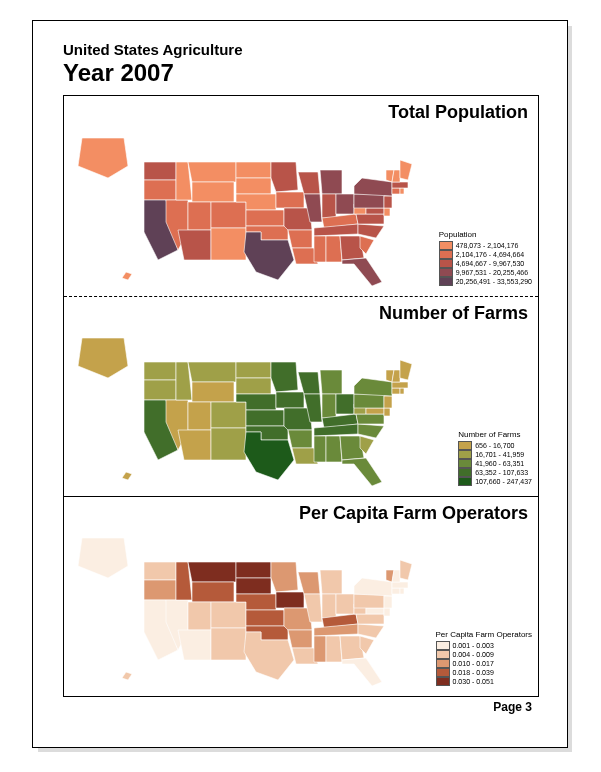  I want to click on legend-label: 16,701 - 41,959, so click(500, 454).